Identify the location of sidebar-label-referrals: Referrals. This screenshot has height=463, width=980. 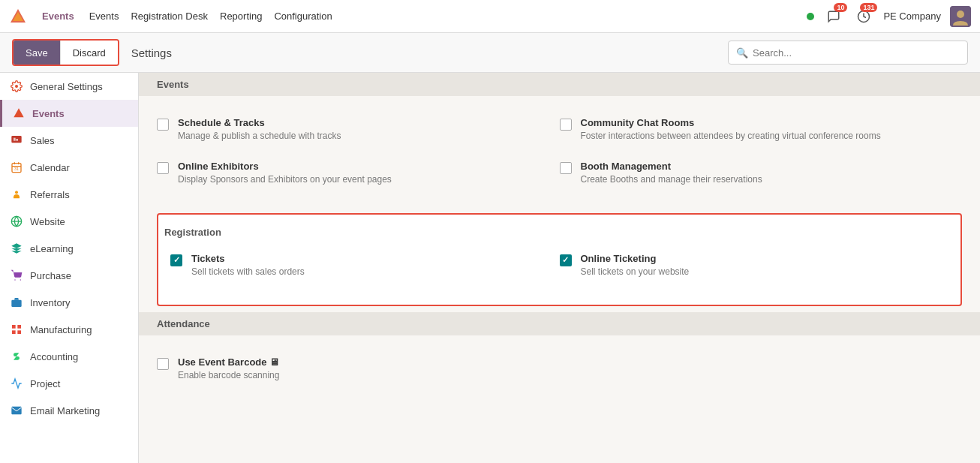
(50, 195).